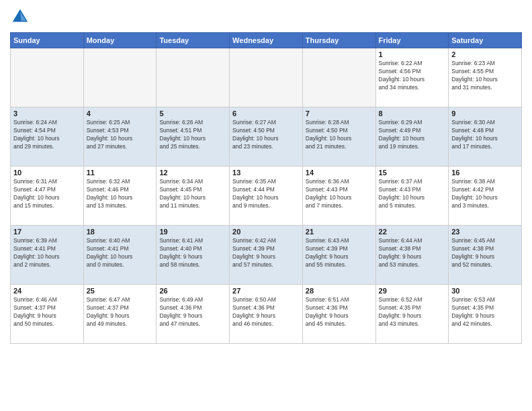  I want to click on day-number: 18, so click(120, 232).